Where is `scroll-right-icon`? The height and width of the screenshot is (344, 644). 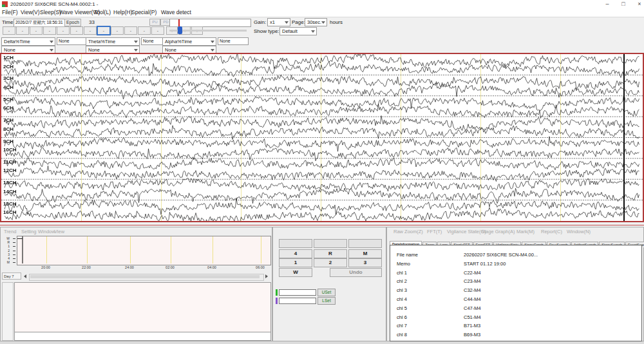 scroll-right-icon is located at coordinates (267, 276).